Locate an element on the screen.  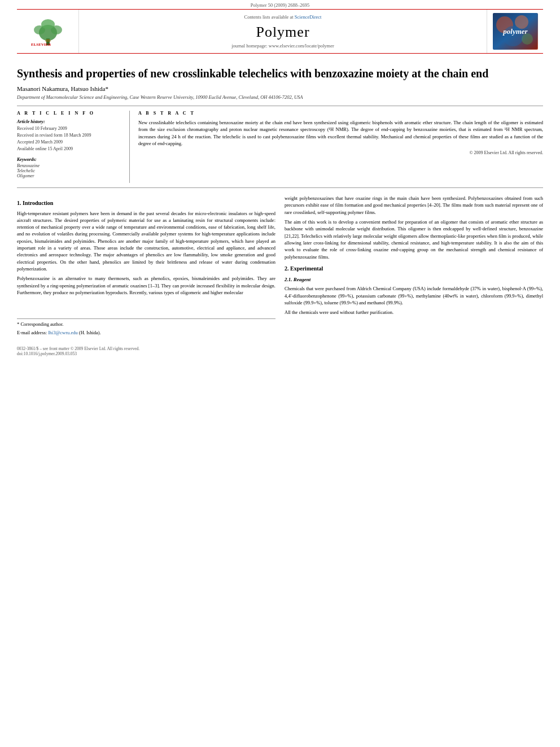
section1-heading: 1. Introduction is located at coordinates (146, 203).